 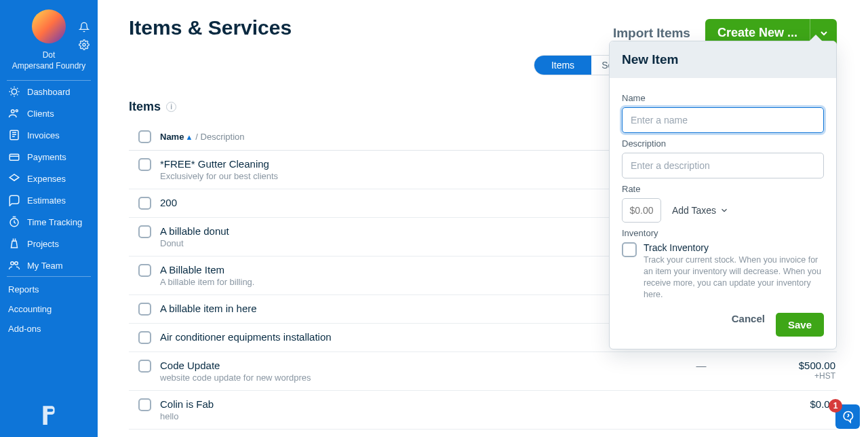 I want to click on cancel-button: Cancel, so click(x=749, y=324).